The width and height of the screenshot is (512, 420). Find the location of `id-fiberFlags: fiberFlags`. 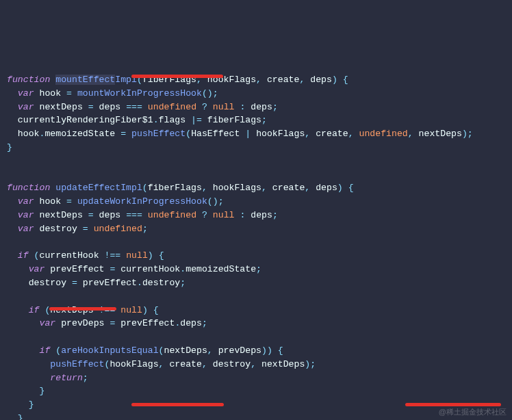

id-fiberFlags: fiberFlags is located at coordinates (234, 120).